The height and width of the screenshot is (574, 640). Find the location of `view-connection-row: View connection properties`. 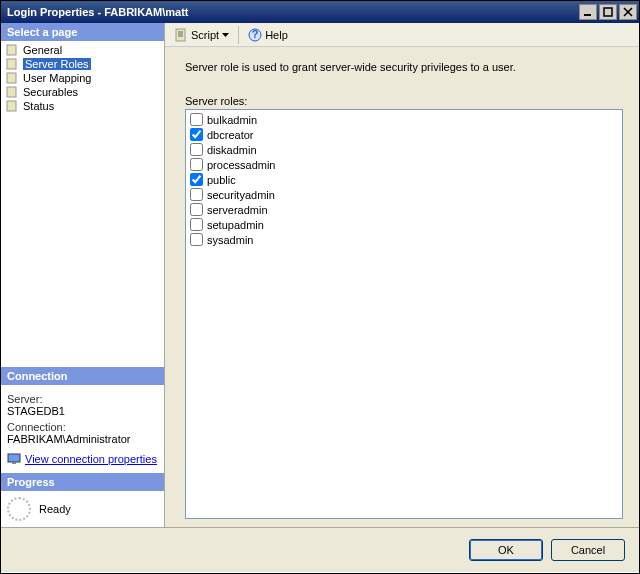

view-connection-row: View connection properties is located at coordinates (82, 459).